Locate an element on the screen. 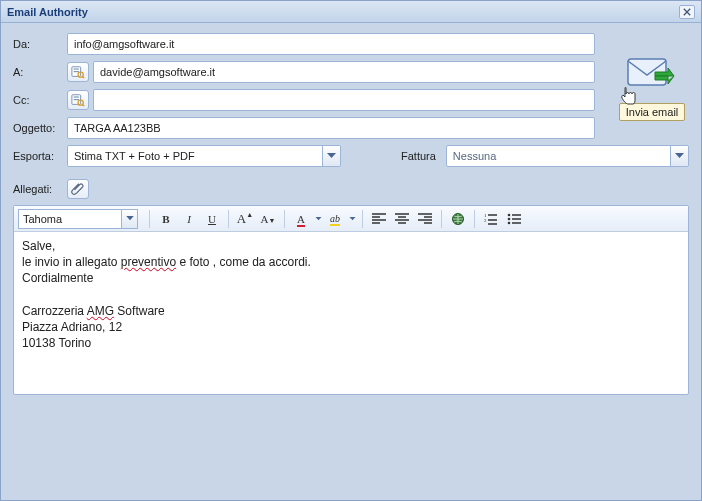 The height and width of the screenshot is (501, 702). align-right-button is located at coordinates (425, 219).